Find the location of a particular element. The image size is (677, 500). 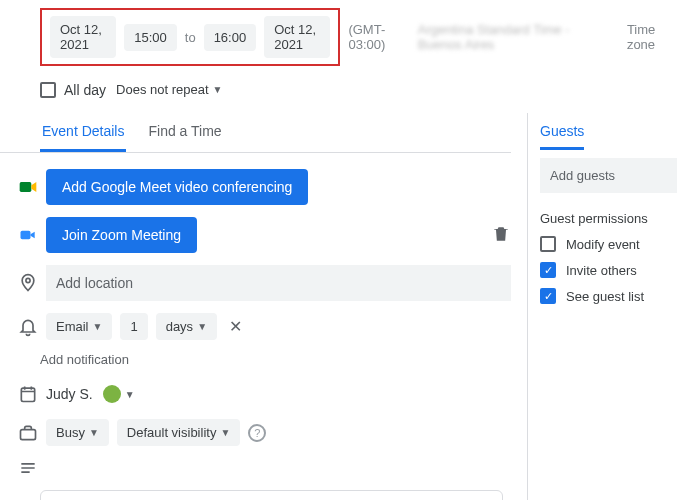

delete-conferencing-icon is located at coordinates (501, 236).